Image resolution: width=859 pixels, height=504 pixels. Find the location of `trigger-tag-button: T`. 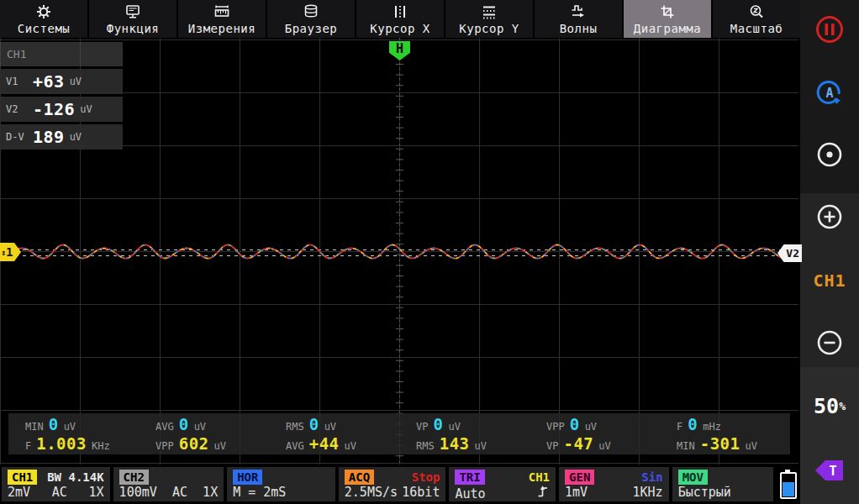

trigger-tag-button: T is located at coordinates (830, 470).